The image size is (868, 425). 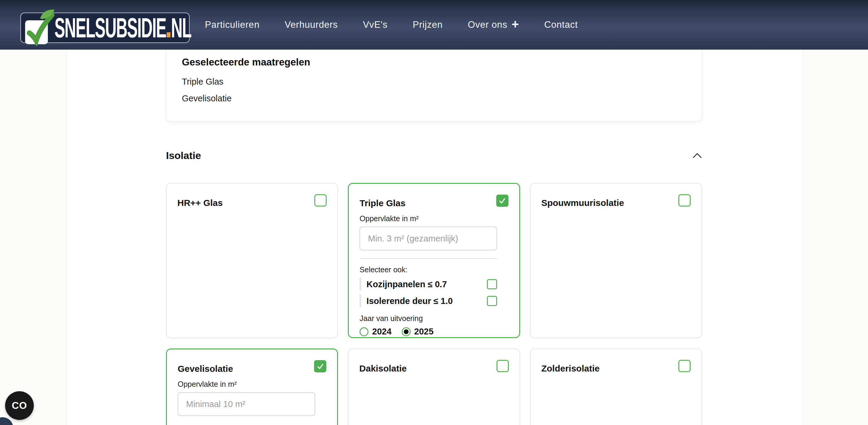 I want to click on nav-item-particulieren: Particulieren, so click(x=232, y=25).